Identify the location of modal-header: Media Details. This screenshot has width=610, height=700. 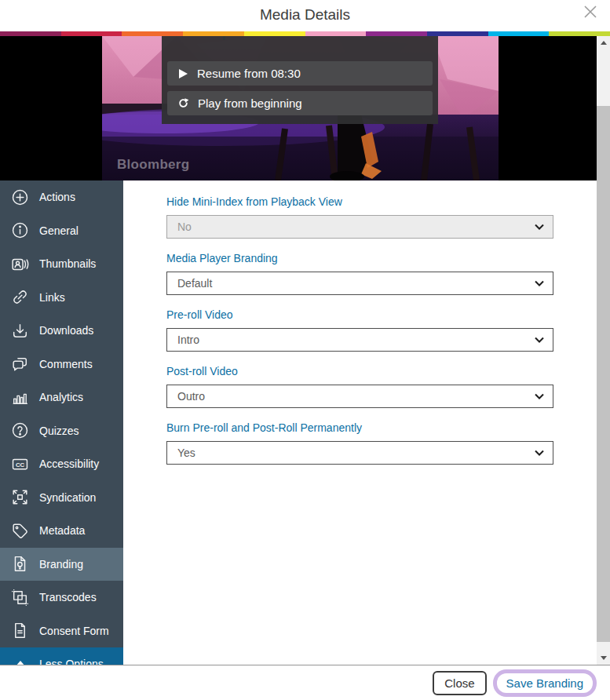
(305, 16).